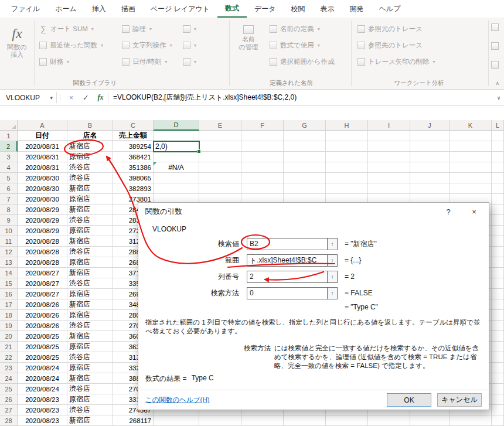  What do you see at coordinates (71, 62) in the screenshot?
I see `financial-button: 財務▾` at bounding box center [71, 62].